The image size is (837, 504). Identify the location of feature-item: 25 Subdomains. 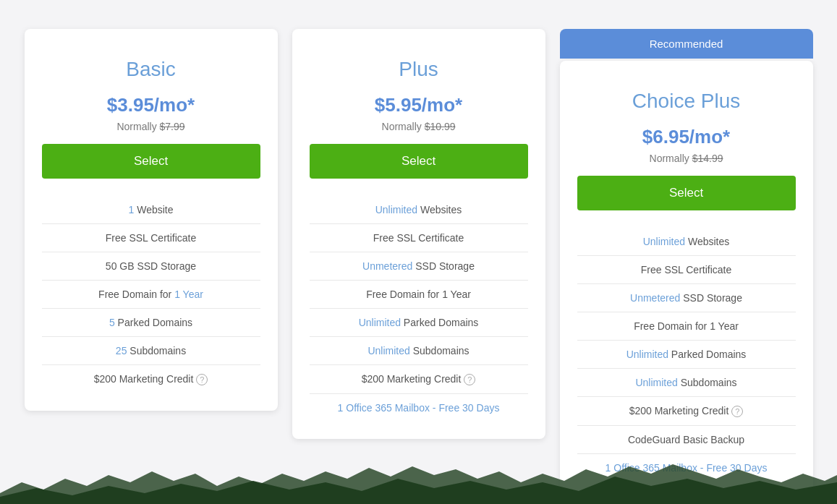
(151, 350).